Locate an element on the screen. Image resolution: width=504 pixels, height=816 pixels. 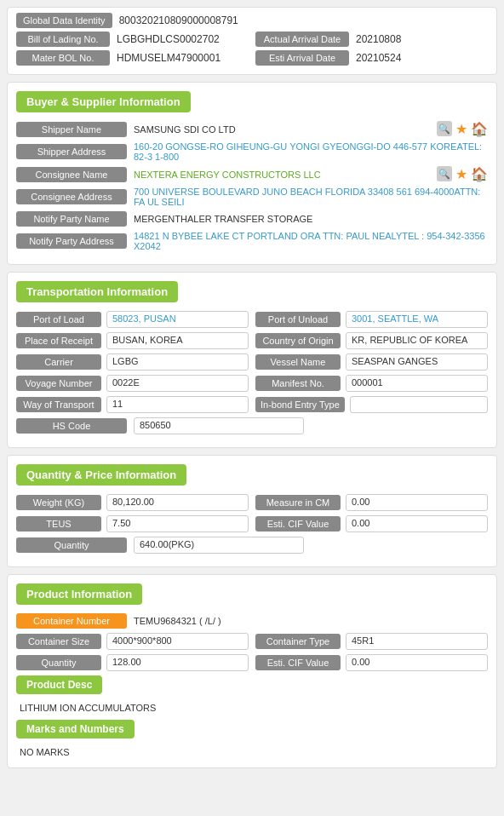
consignee-home-icon: 🏠 is located at coordinates (479, 174).